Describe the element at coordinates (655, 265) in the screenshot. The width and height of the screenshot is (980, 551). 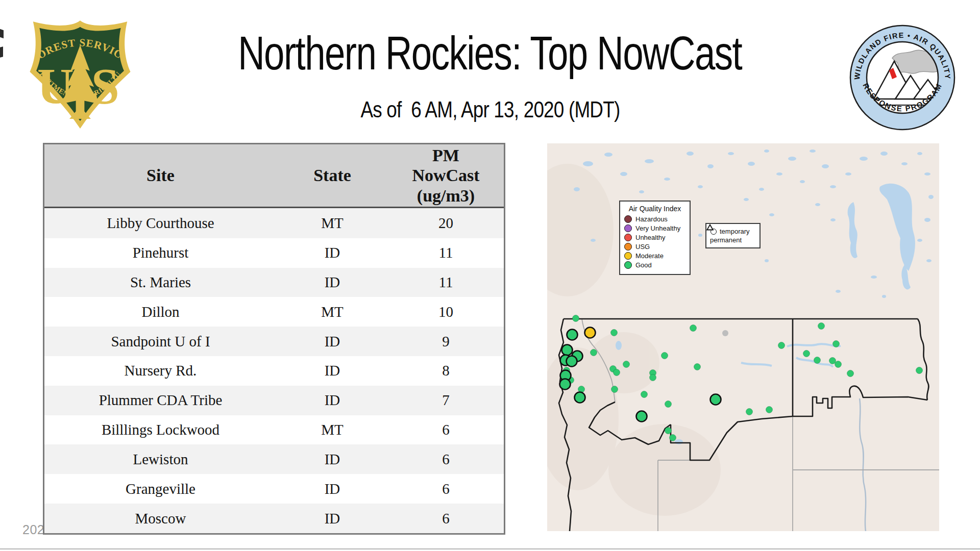
I see `aqi-legend-item-good: Good` at that location.